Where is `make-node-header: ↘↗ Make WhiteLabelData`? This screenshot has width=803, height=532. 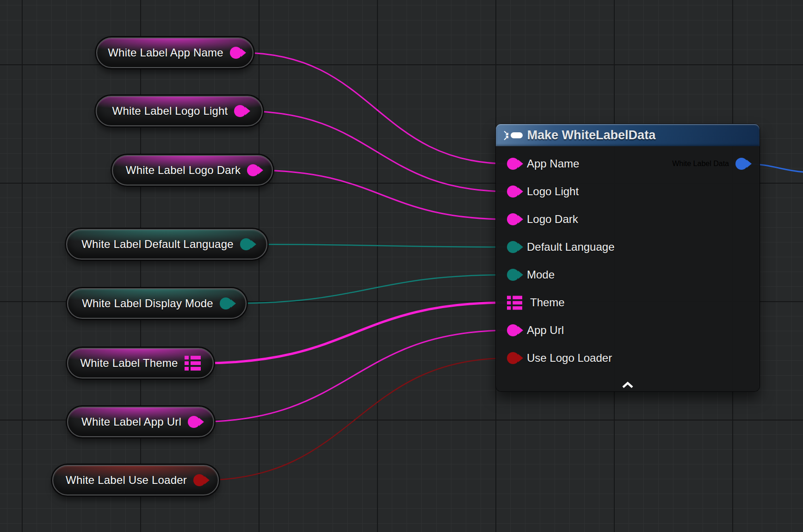 make-node-header: ↘↗ Make WhiteLabelData is located at coordinates (628, 135).